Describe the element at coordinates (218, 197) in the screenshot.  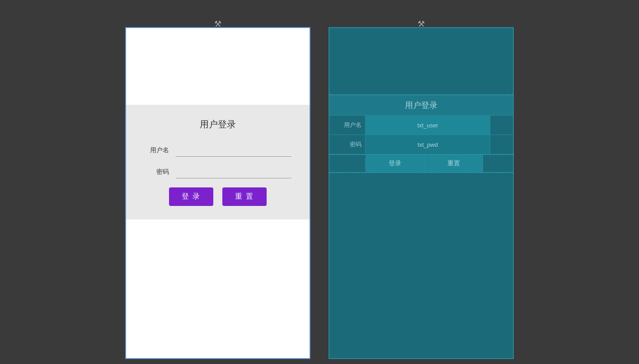
I see `form-buttons: 登 录 重 置` at that location.